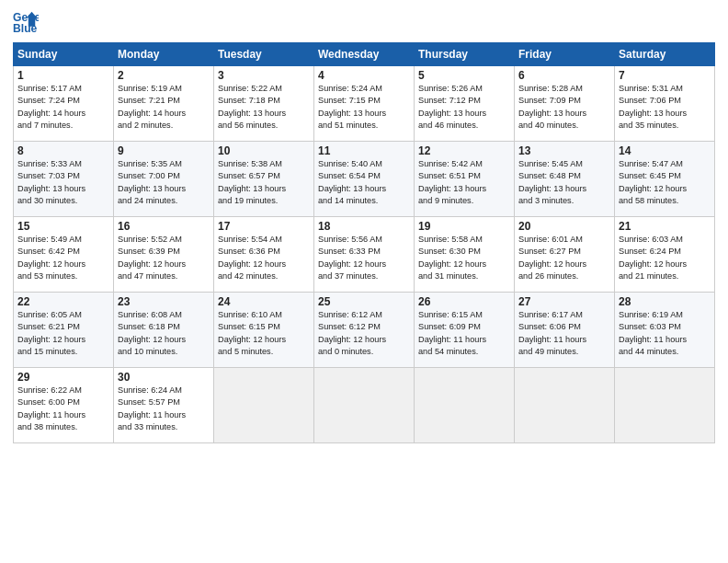 The image size is (728, 563). What do you see at coordinates (364, 179) in the screenshot?
I see `week-row-2: 8Sunrise: 5:33 AM Sunset: 7:03 PM Daylig…` at bounding box center [364, 179].